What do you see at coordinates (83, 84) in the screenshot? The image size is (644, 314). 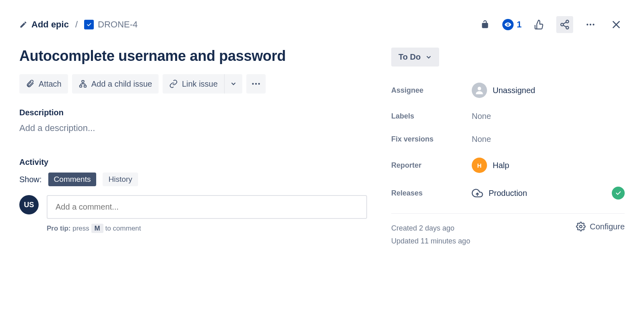 I see `child-issue-icon` at bounding box center [83, 84].